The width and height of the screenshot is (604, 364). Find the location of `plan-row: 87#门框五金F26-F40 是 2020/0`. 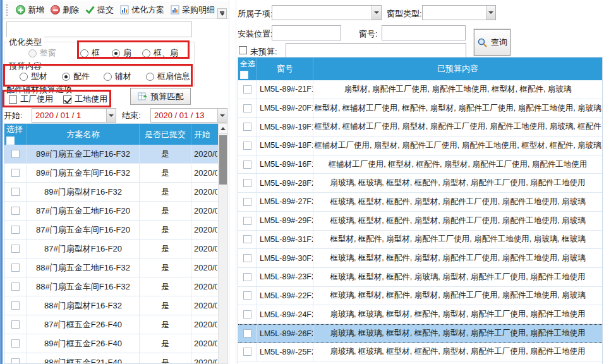

plan-row: 87#门框五金F26-F40 是 2020/0 is located at coordinates (111, 325).